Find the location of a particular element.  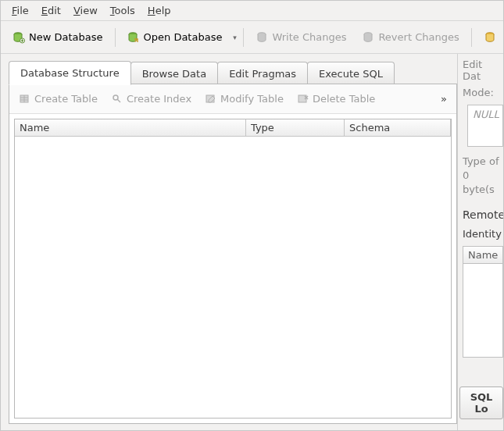

revert-changes-button: Revert Changes is located at coordinates (410, 37).